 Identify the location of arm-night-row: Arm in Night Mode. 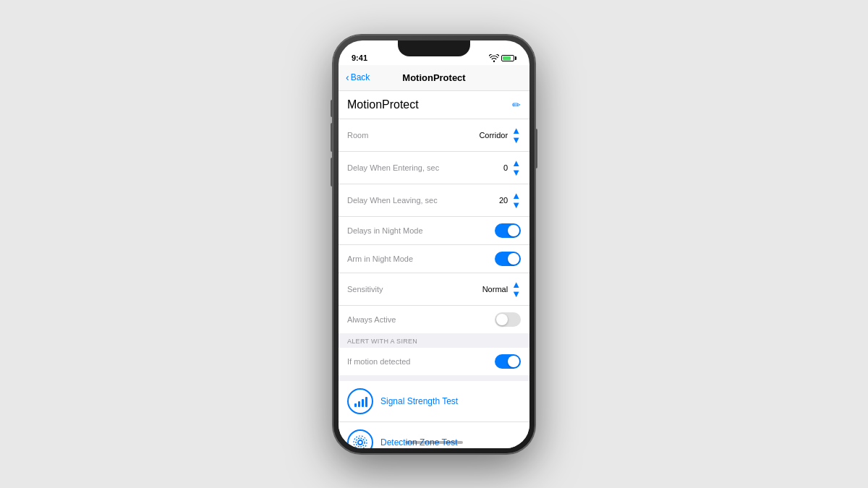
(434, 259).